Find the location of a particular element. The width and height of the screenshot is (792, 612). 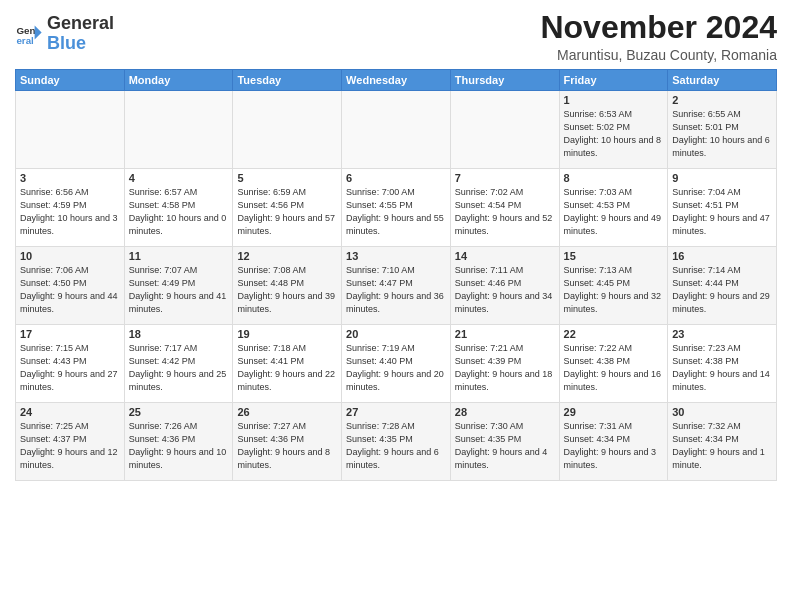

day-number: 6 is located at coordinates (396, 178).